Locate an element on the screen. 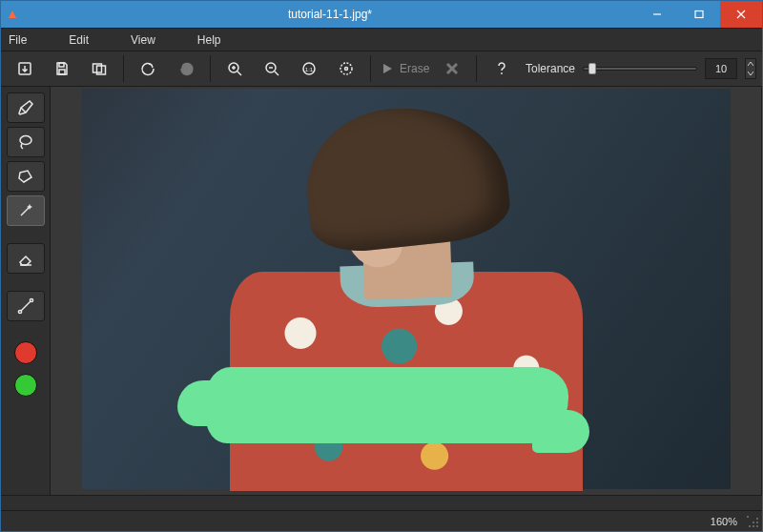 The image size is (763, 532). erase-button: Erase is located at coordinates (404, 69).